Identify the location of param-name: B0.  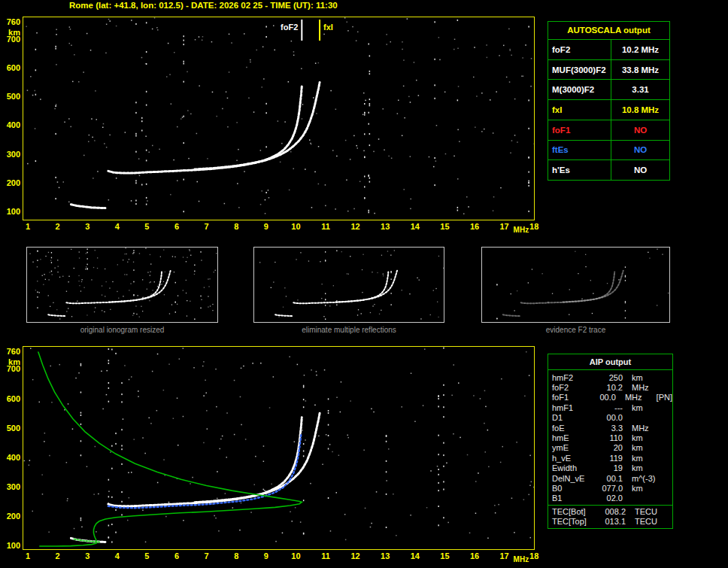
(573, 488).